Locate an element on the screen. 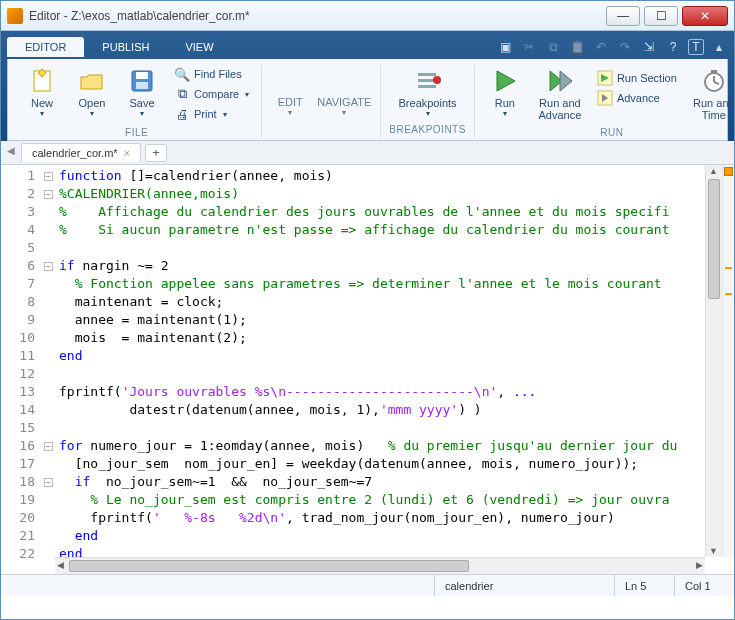  ribbon-tabs: EDITOR PUBLISH VIEW ▣ ✂ ⧉ 📋 ↶ ↷ ⇲ ? T ▴ is located at coordinates (368, 47).